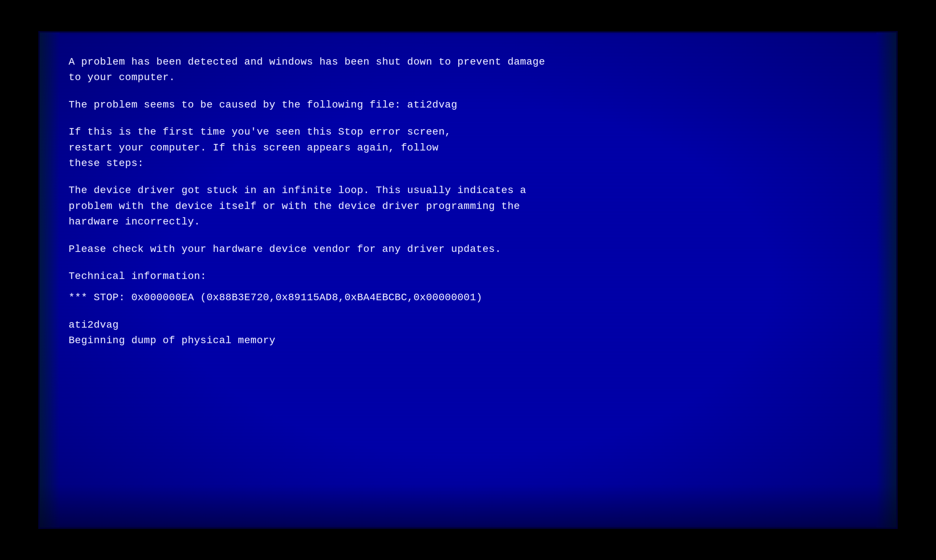 This screenshot has height=560, width=936. I want to click on tech-info-label: Technical information:, so click(468, 276).